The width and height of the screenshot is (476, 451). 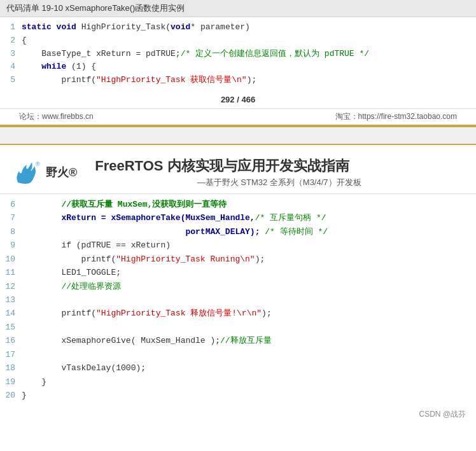 What do you see at coordinates (238, 260) in the screenshot?
I see `code-line-10: 10 printf("HighPriority_Task Runing\n");` at bounding box center [238, 260].